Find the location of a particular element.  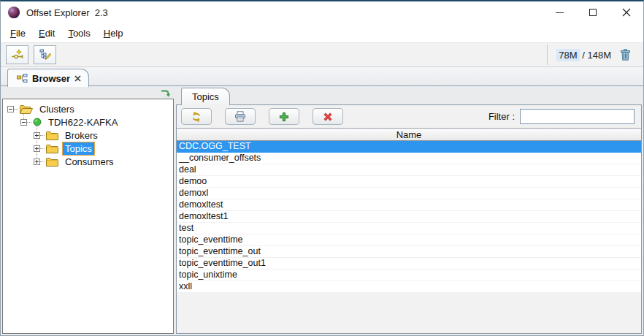

filter-input is located at coordinates (577, 117).